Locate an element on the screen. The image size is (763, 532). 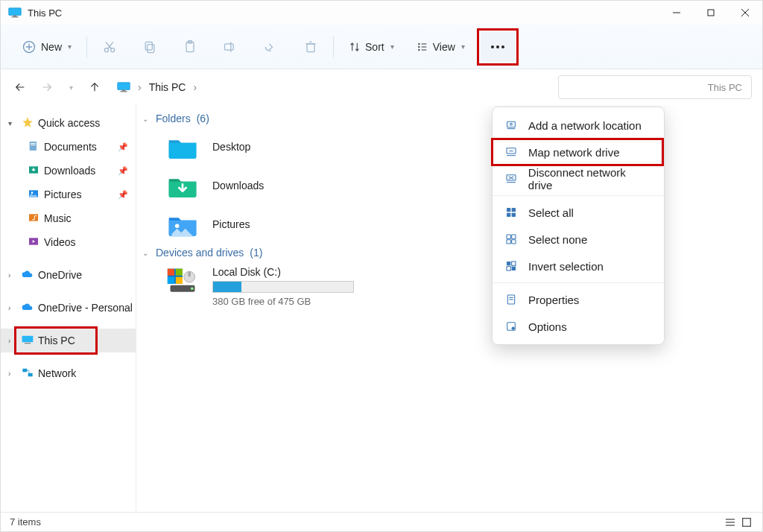
folder-item-pictures: Pictures is located at coordinates (449, 224).